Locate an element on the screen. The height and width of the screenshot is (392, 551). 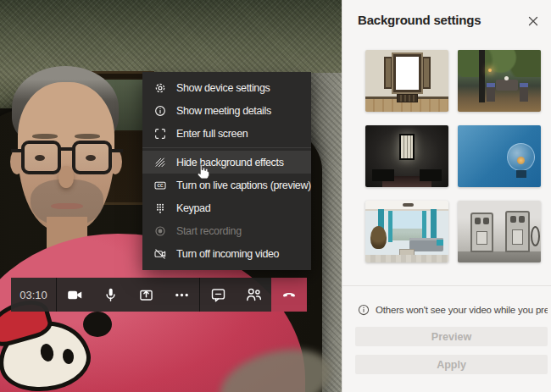
menu-item-show-meeting-details: Show meeting details is located at coordinates (227, 110).